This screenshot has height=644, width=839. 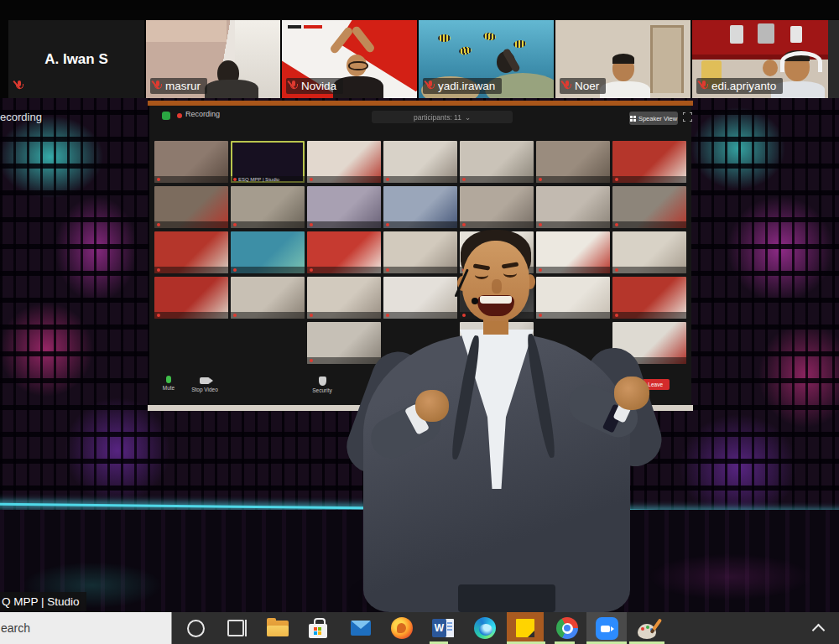 What do you see at coordinates (361, 628) in the screenshot?
I see `mail-icon` at bounding box center [361, 628].